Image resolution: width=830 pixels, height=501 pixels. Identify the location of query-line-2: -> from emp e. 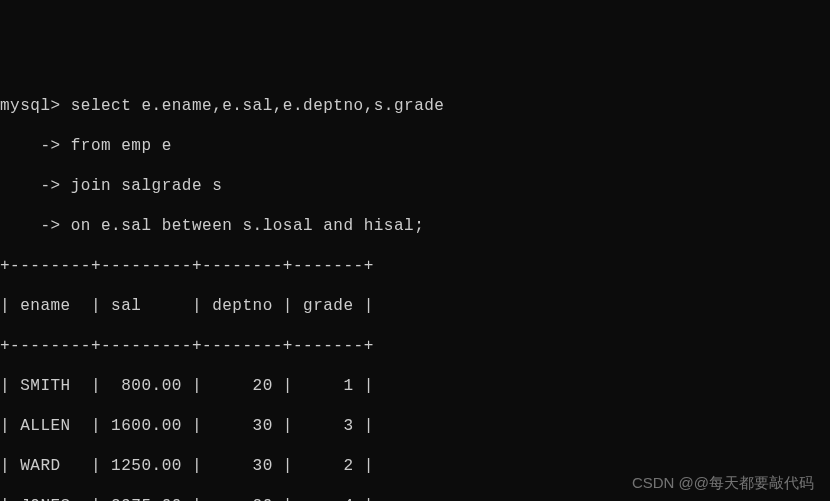
(415, 146).